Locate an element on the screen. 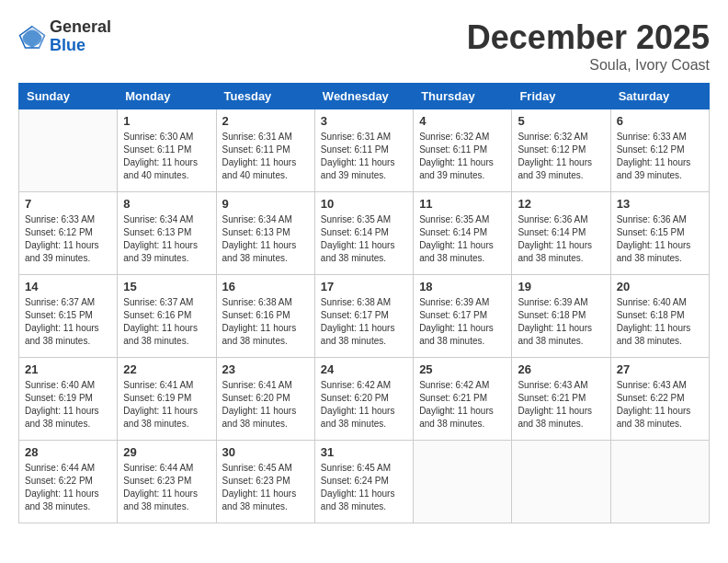 Image resolution: width=728 pixels, height=563 pixels. day-number: 28 is located at coordinates (68, 453).